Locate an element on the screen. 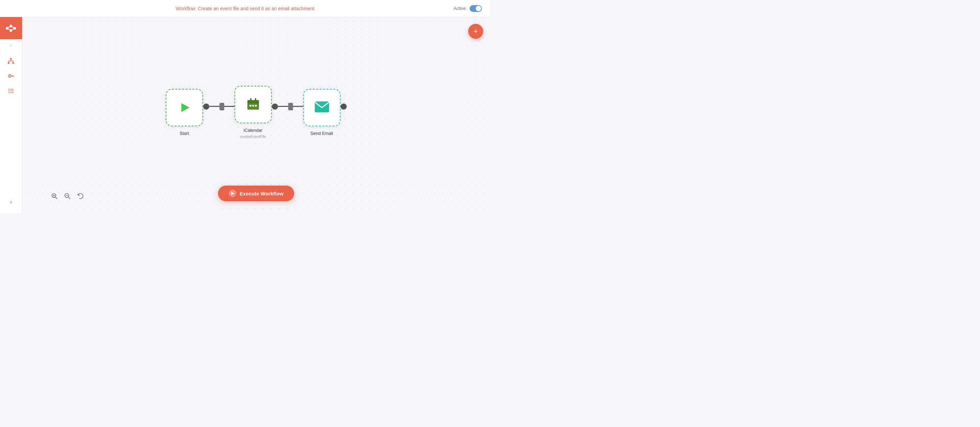 This screenshot has height=427, width=980. network-icon is located at coordinates (11, 61).